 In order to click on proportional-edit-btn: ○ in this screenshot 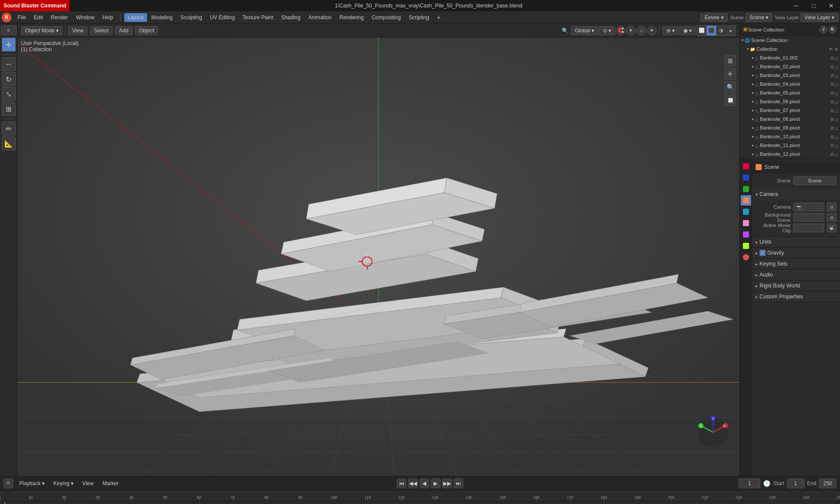, I will do `click(641, 31)`.